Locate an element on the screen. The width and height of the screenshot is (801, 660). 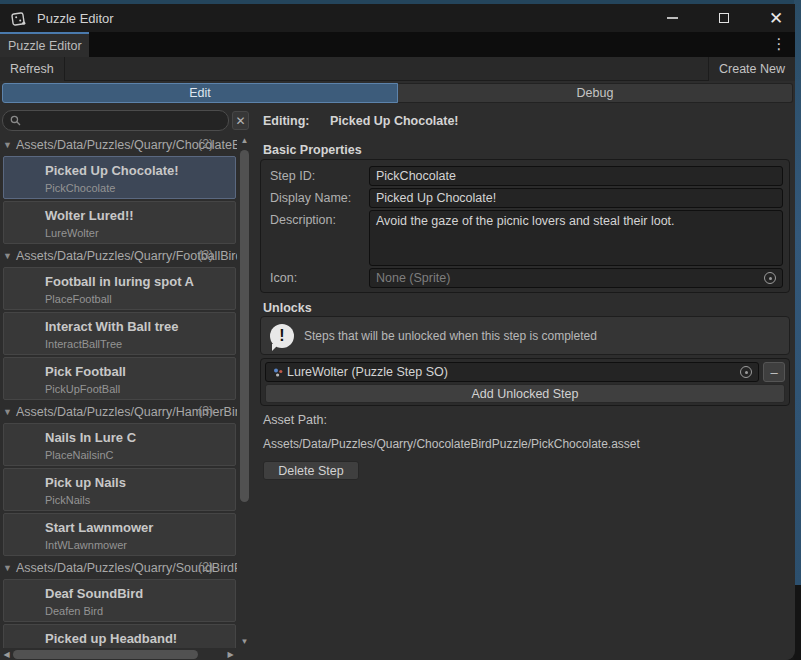
step-title: Start Lawnmower is located at coordinates (140, 528).